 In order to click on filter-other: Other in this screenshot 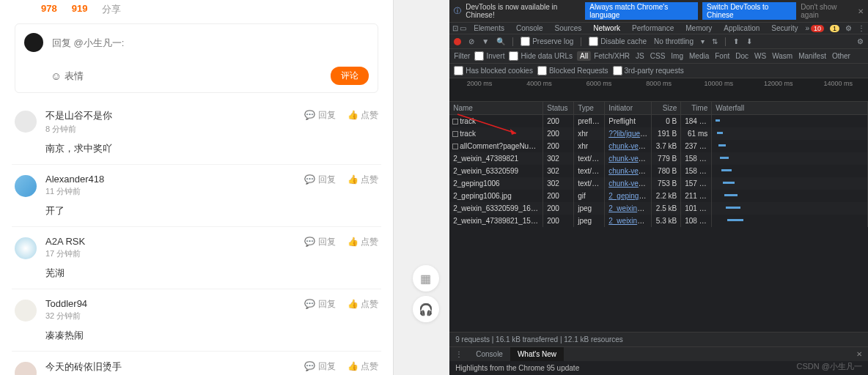, I will do `click(842, 56)`.